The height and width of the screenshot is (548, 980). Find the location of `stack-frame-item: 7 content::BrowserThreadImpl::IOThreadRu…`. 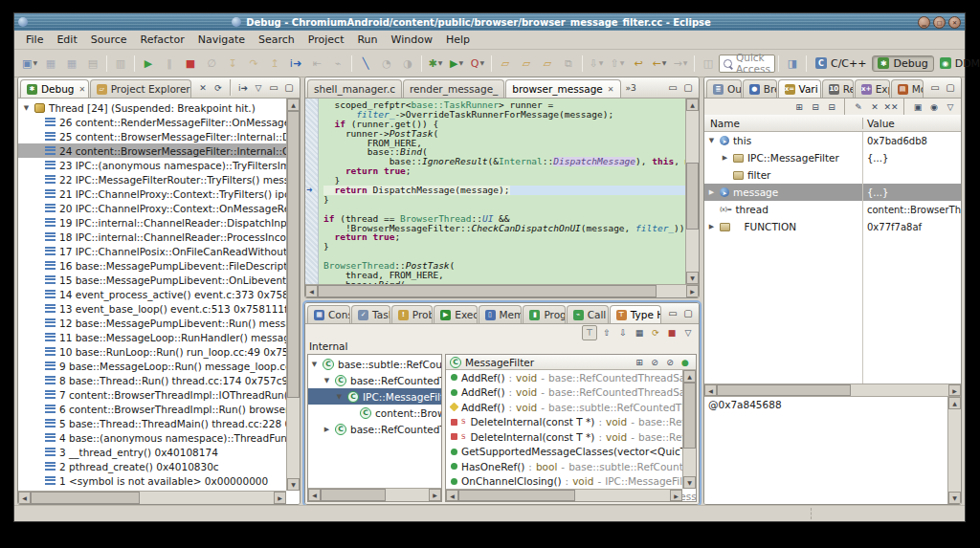

stack-frame-item: 7 content::BrowserThreadImpl::IOThreadRu… is located at coordinates (152, 394).